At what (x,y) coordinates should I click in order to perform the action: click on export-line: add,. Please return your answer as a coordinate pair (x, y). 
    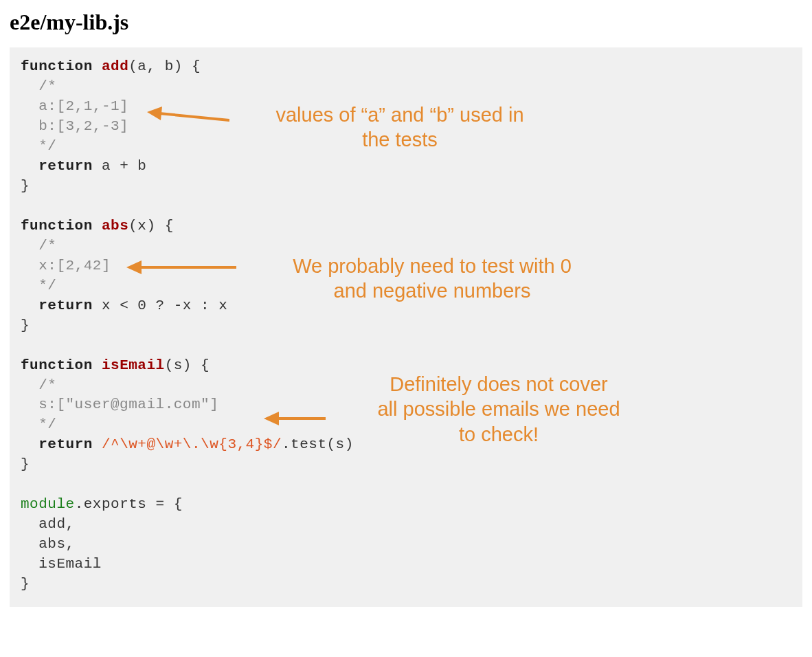
    Looking at the image, I should click on (48, 524).